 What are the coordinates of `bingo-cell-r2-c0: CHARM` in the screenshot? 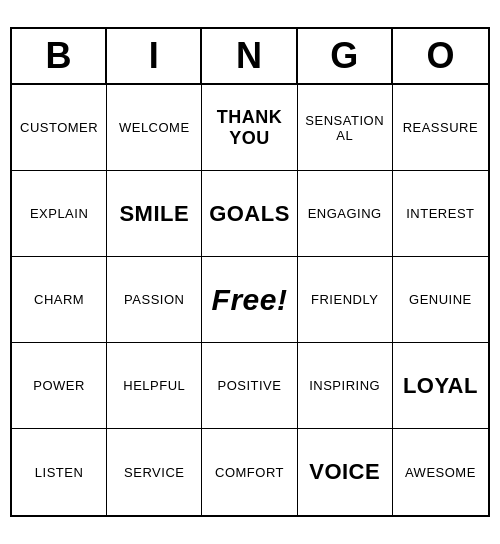 It's located at (60, 300).